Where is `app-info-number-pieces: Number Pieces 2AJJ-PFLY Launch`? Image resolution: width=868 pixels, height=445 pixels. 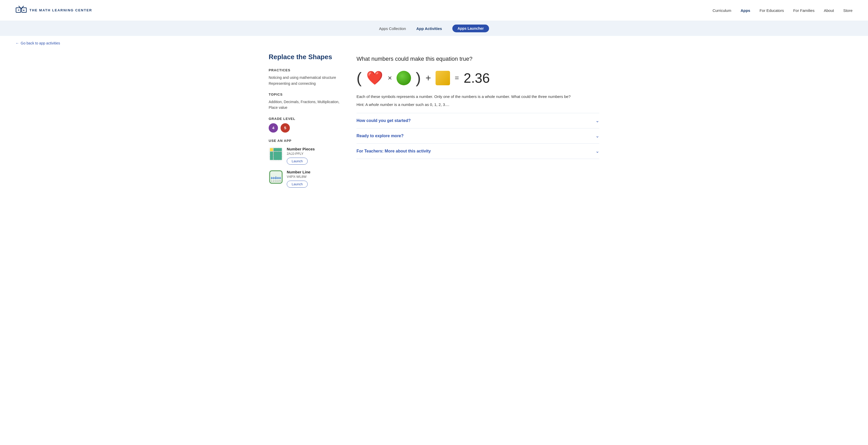 app-info-number-pieces: Number Pieces 2AJJ-PFLY Launch is located at coordinates (314, 156).